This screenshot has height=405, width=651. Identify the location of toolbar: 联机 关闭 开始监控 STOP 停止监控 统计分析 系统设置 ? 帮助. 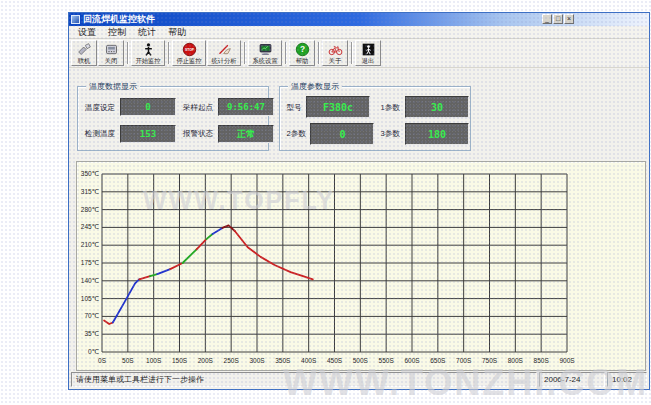
(359, 54).